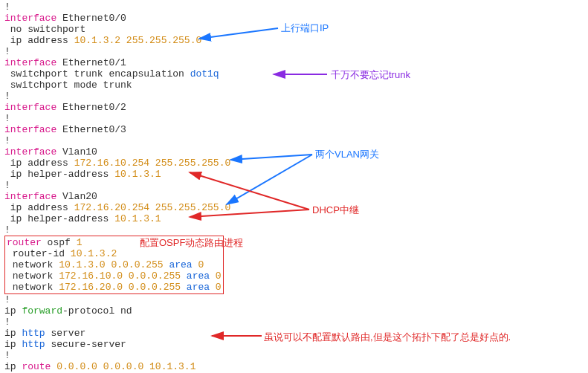  I want to click on code-line: ip forward-protocol nd, so click(294, 311).